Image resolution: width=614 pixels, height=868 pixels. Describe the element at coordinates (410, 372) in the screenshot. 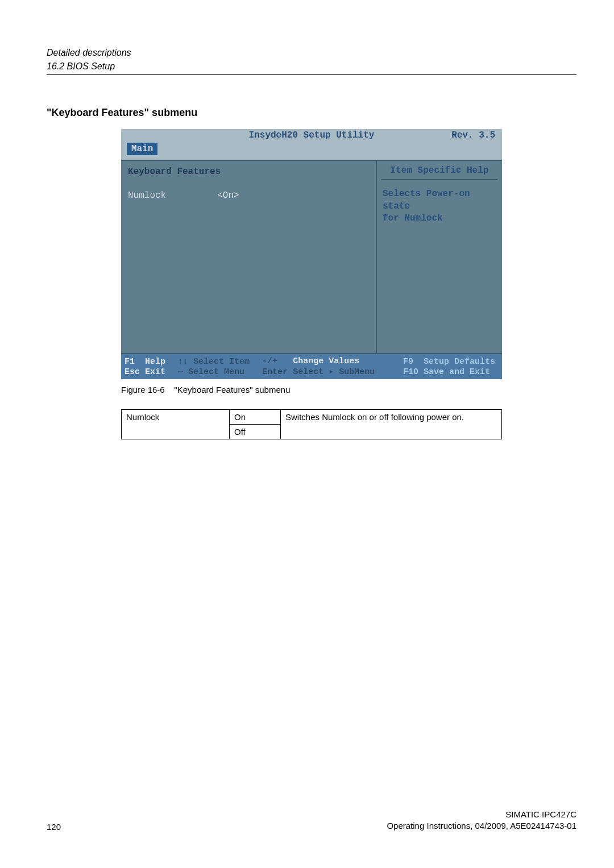

I see `bios-key-f10: F10` at that location.